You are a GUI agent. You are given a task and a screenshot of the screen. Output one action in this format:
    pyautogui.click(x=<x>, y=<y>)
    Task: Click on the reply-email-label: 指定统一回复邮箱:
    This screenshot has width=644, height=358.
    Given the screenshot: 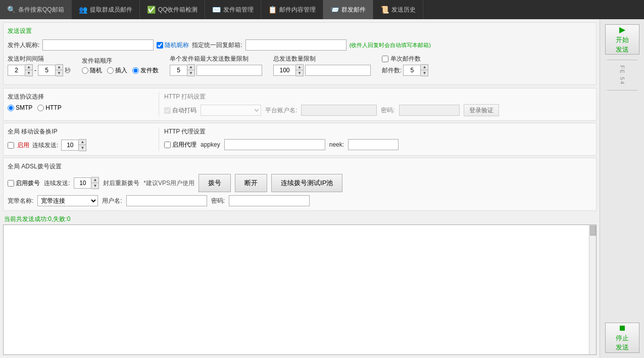 What is the action you would take?
    pyautogui.click(x=217, y=46)
    